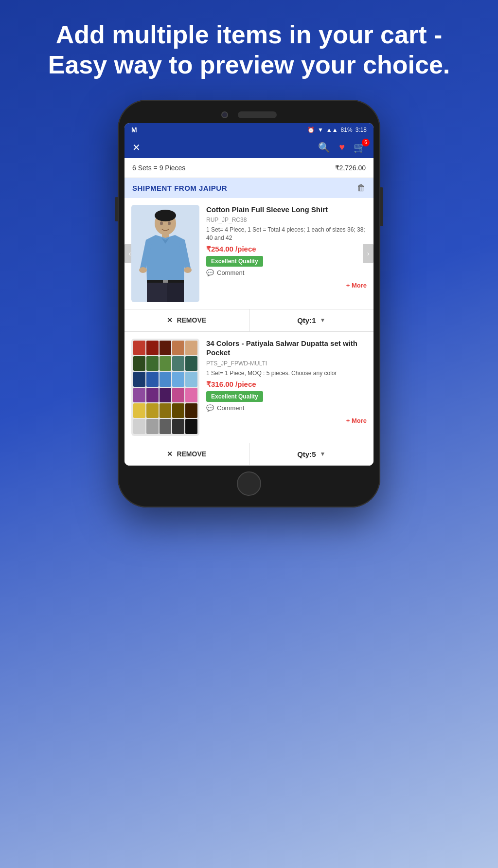 The image size is (498, 868). What do you see at coordinates (134, 130) in the screenshot?
I see `notification-icon: M` at bounding box center [134, 130].